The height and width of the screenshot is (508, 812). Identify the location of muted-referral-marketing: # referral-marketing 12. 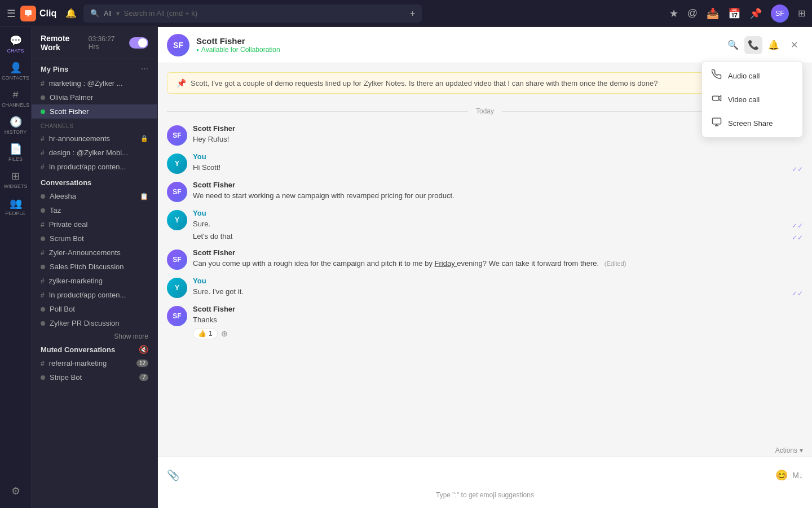
(95, 364).